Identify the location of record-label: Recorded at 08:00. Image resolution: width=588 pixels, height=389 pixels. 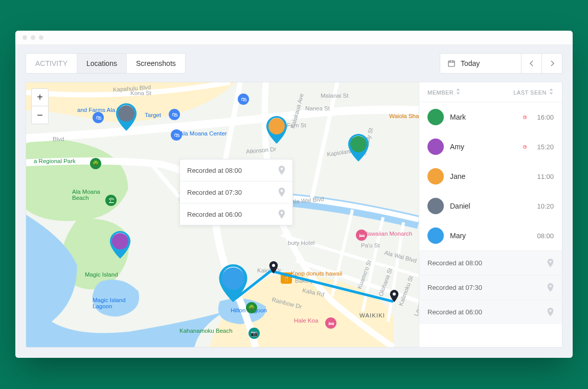
(455, 263).